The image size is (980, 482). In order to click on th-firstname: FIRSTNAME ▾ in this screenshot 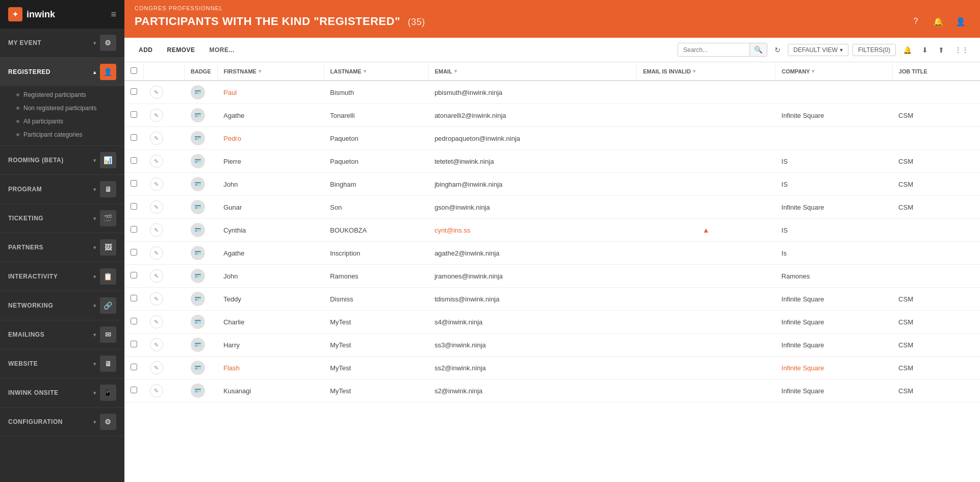, I will do `click(270, 71)`.